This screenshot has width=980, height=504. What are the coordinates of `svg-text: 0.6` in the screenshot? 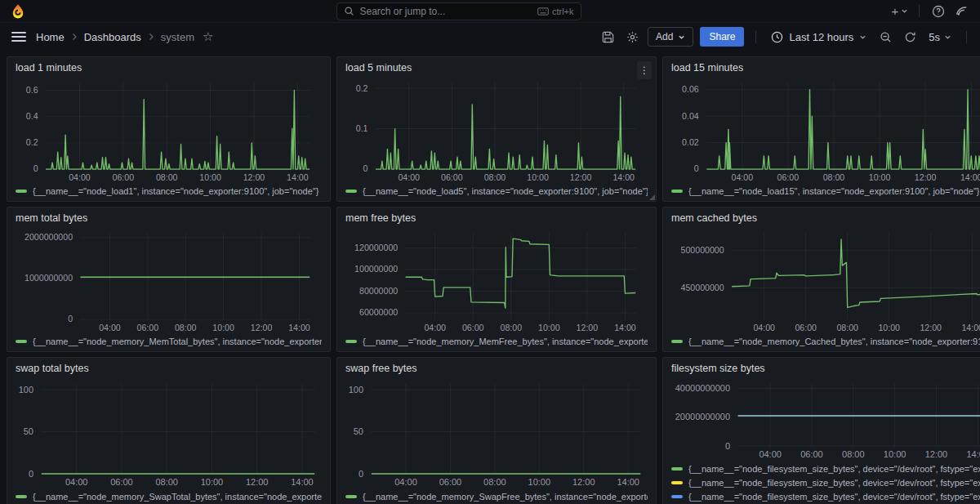 It's located at (33, 90).